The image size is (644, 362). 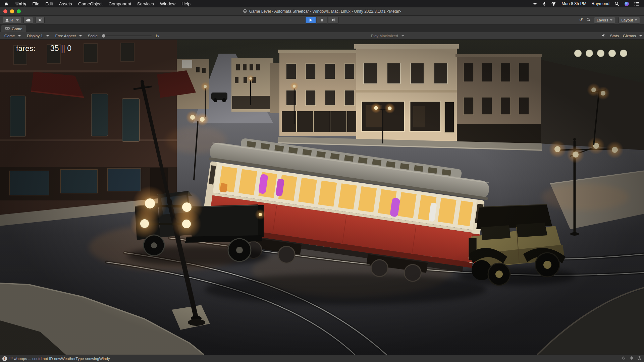 I want to click on statusbar-activity-icon, so click(x=639, y=359).